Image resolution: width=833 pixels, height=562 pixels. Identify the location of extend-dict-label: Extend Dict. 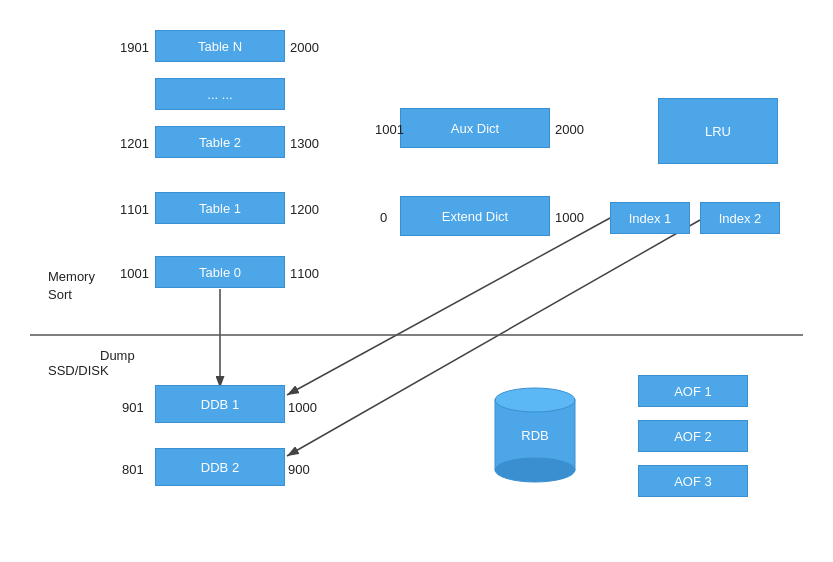
(475, 216).